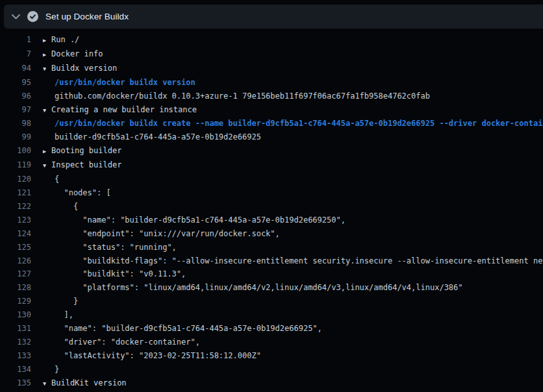 The width and height of the screenshot is (543, 392). I want to click on line-number: 124, so click(16, 234).